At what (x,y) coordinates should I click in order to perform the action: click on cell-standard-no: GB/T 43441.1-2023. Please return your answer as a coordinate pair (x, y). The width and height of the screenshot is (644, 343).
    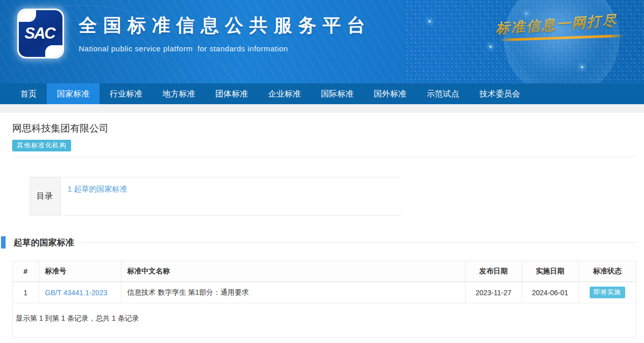
    Looking at the image, I should click on (80, 293).